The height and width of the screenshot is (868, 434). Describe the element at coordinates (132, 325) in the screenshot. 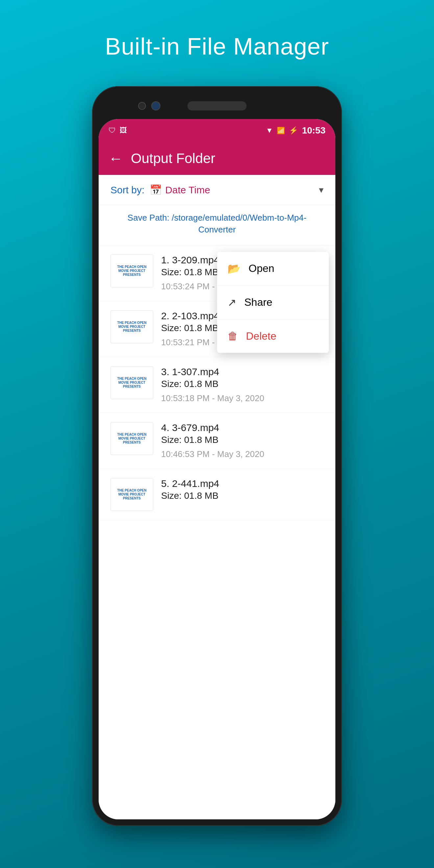

I see `thumbnail-text-2a: THE PEACH OPEN MOVIE PROJECT` at that location.